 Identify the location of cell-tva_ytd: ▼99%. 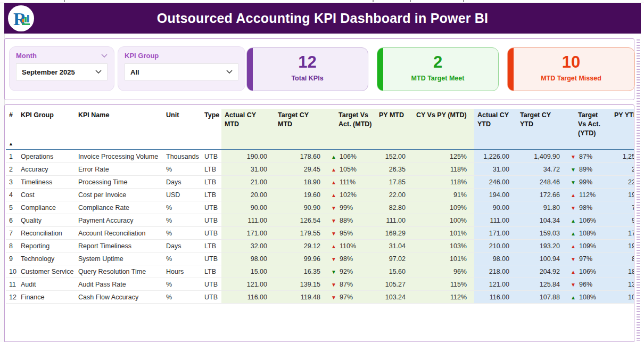
(589, 182).